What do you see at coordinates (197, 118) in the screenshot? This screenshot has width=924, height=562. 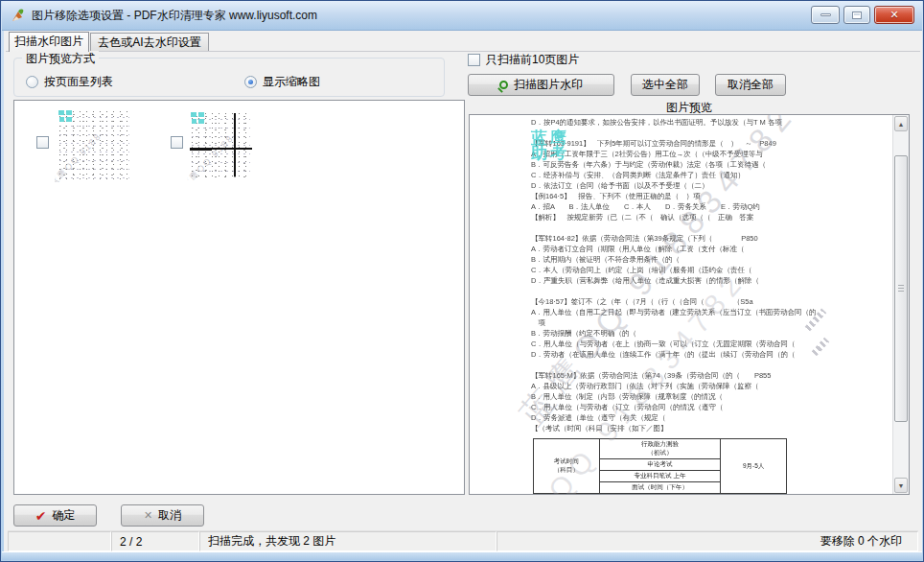 I see `thumbnail-2-logo` at bounding box center [197, 118].